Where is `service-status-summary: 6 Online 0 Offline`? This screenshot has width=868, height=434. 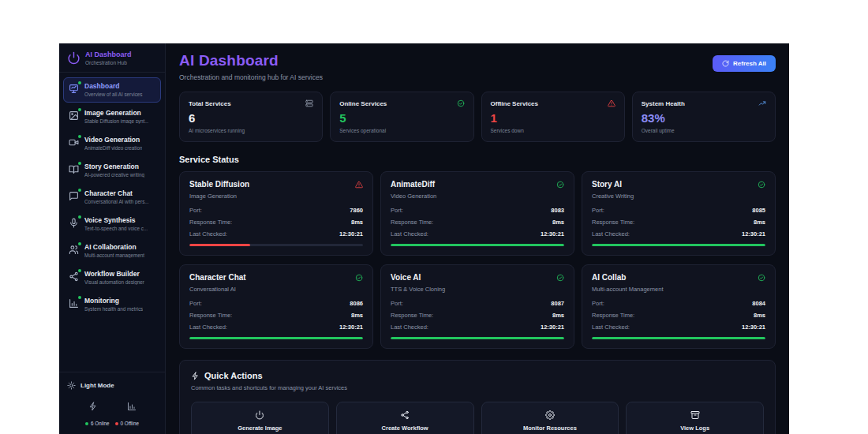 service-status-summary: 6 Online 0 Offline is located at coordinates (112, 421).